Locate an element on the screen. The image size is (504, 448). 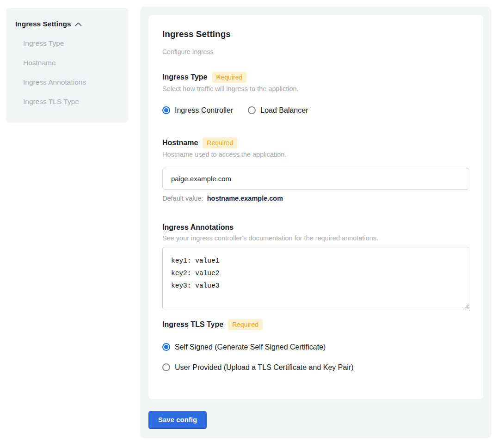
default-value-label: Default value: is located at coordinates (183, 198).